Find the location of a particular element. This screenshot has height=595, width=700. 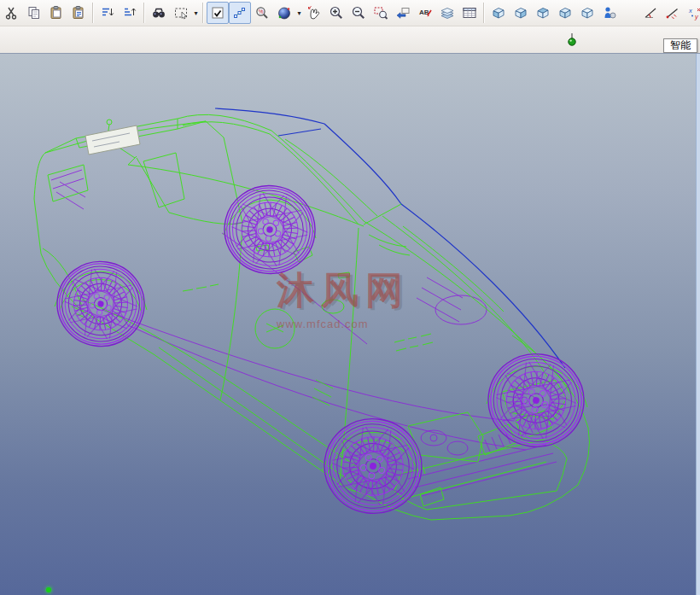

snap-toolbar: 智能 is located at coordinates (350, 39).